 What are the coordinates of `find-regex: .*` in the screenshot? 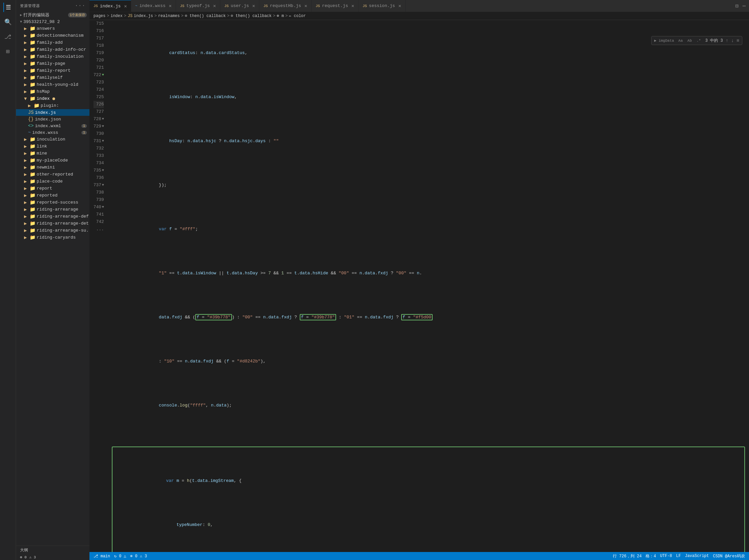 It's located at (699, 41).